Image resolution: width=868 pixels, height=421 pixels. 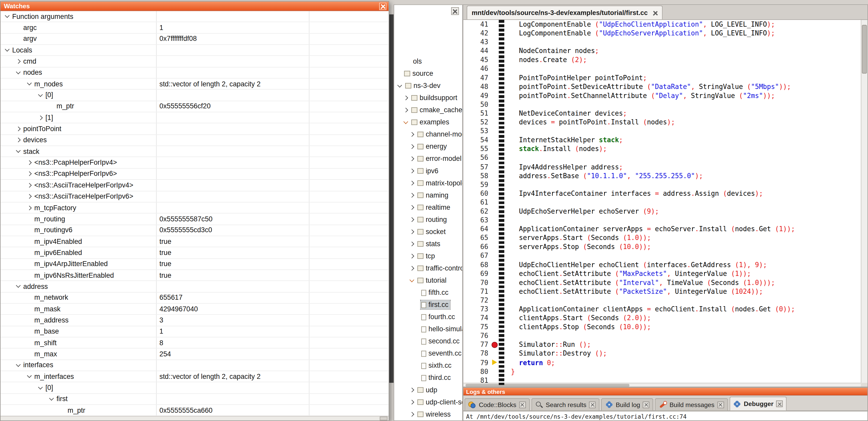 What do you see at coordinates (477, 131) in the screenshot?
I see `line-number: 53` at bounding box center [477, 131].